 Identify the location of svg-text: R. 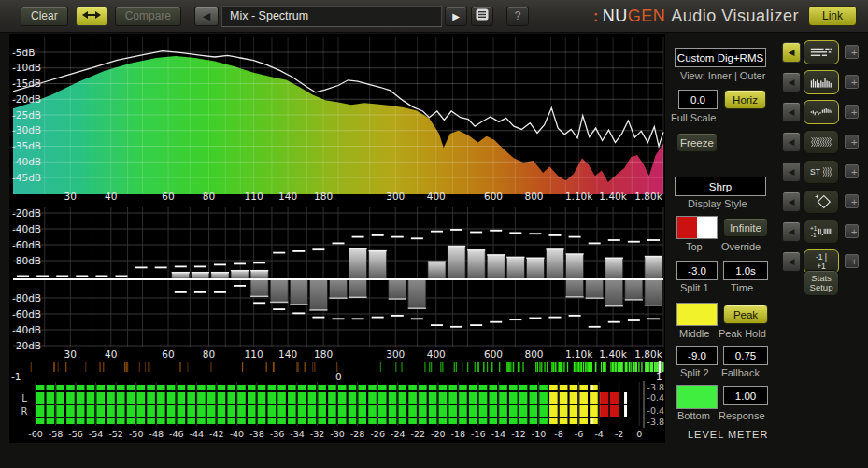
(24, 411).